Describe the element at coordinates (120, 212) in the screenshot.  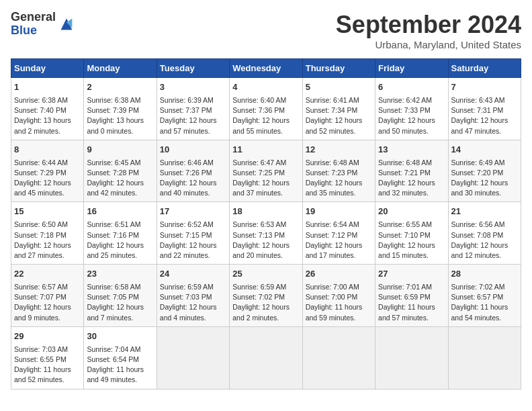
I see `day-number: 16` at that location.